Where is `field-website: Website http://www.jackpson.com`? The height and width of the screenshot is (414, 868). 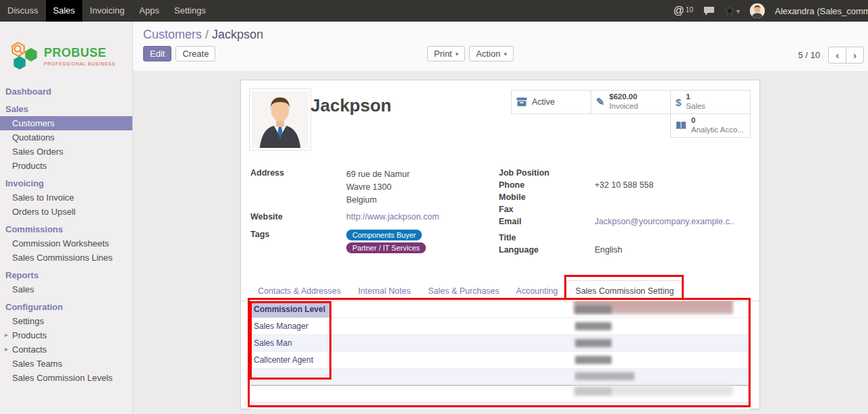
field-website: Website http://www.jackpson.com is located at coordinates (372, 217).